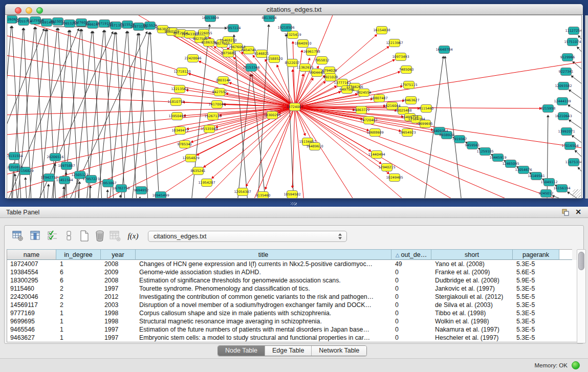 The width and height of the screenshot is (588, 372). I want to click on table-row: 1938455462009Genome-wide association stu…, so click(292, 272).